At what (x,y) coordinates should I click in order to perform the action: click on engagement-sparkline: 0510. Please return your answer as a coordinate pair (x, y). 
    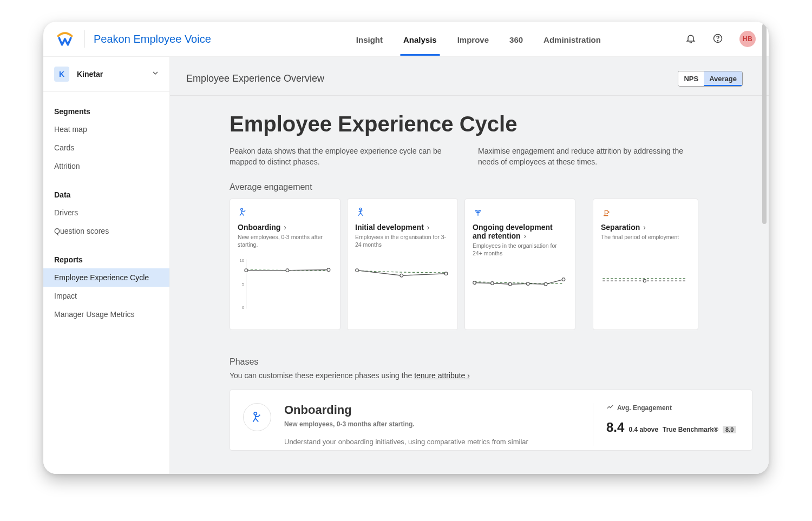
    Looking at the image, I should click on (285, 284).